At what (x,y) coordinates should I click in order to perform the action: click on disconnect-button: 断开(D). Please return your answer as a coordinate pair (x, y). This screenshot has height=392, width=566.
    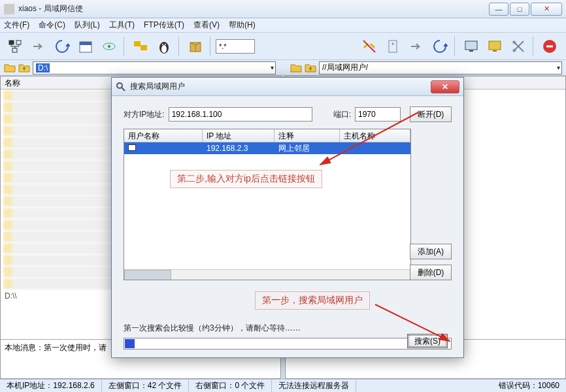
    Looking at the image, I should click on (431, 114).